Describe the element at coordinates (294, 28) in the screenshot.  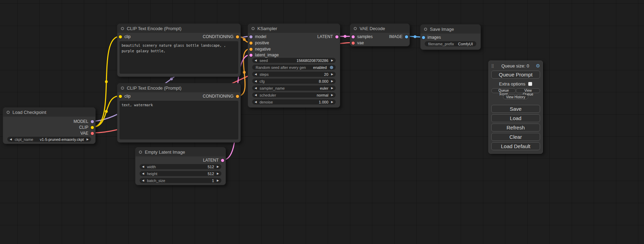
I see `node-title-bar: KSampler` at that location.